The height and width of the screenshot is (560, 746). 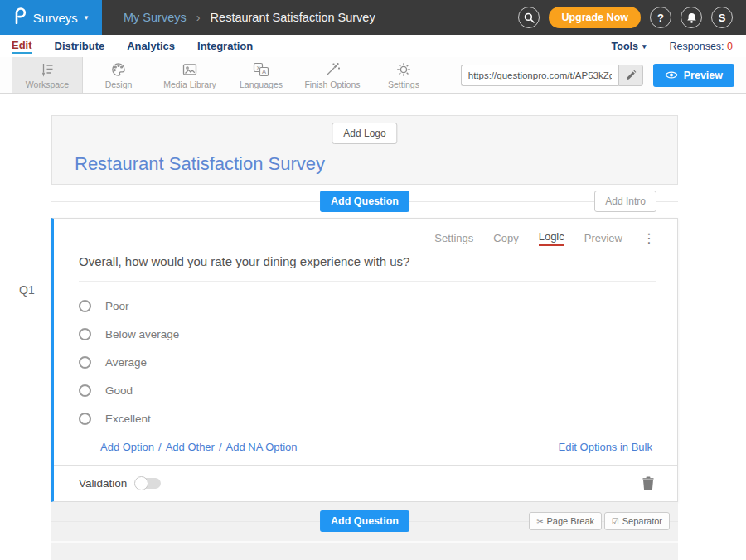 I want to click on questionpro-logo-icon, so click(x=20, y=17).